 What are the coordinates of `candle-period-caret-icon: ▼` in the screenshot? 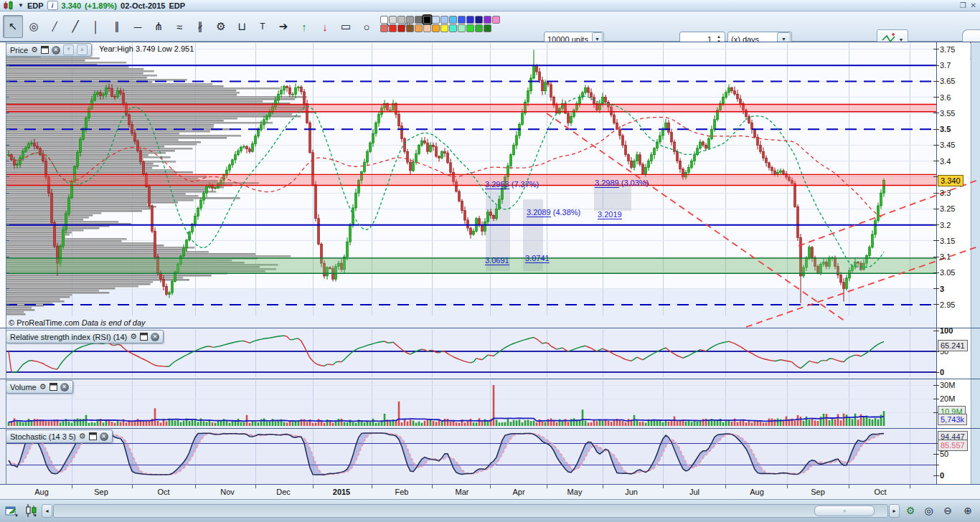 It's located at (35, 516).